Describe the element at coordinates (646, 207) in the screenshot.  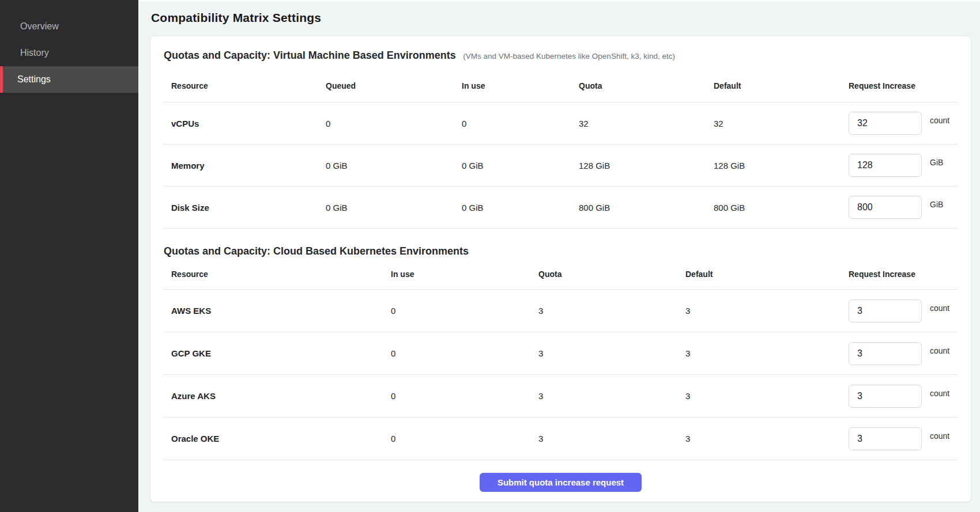
I see `quota-value: 800 GiB` at that location.